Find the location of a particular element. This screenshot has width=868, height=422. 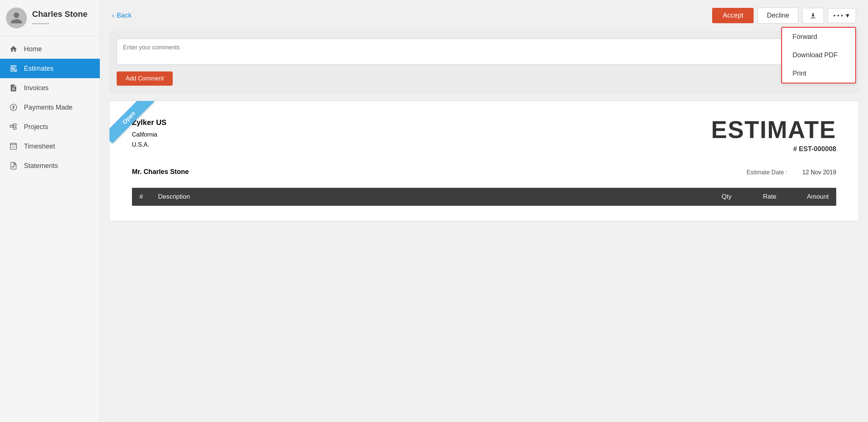

table-header-qty: Qty is located at coordinates (720, 197).